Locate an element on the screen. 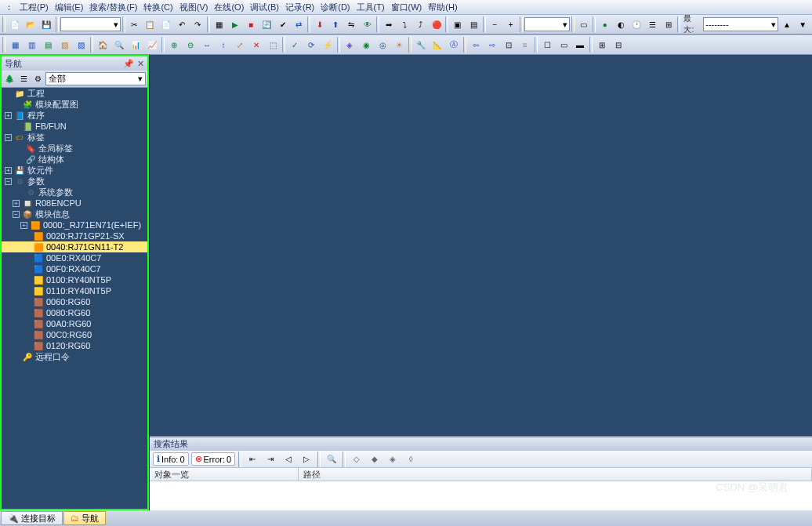 This screenshot has height=526, width=812. tree-item: 🔑远程口令 is located at coordinates (74, 357).